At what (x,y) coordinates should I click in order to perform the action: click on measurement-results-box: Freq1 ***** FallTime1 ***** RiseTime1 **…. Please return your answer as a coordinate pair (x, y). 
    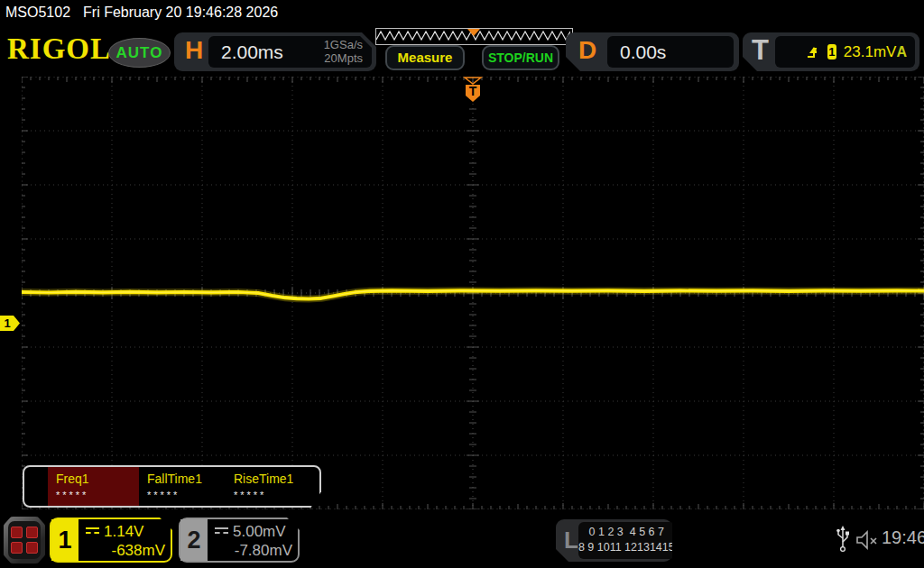
    Looking at the image, I should click on (171, 487).